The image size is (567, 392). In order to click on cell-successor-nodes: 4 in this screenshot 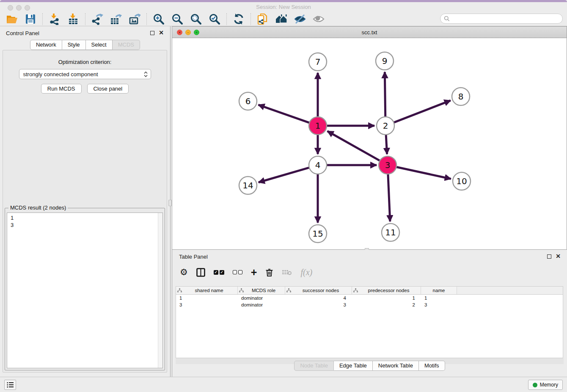, I will do `click(319, 298)`.